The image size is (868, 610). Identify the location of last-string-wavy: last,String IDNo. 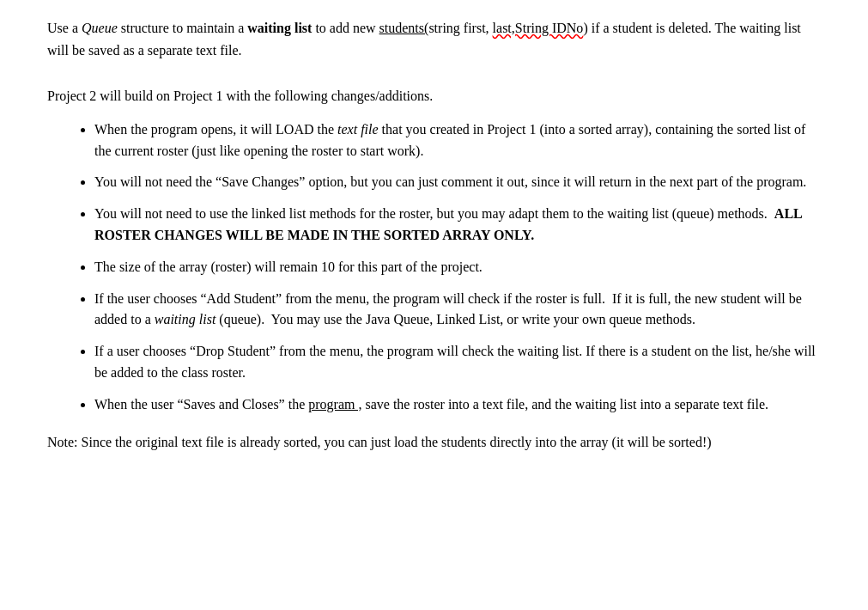
(538, 27).